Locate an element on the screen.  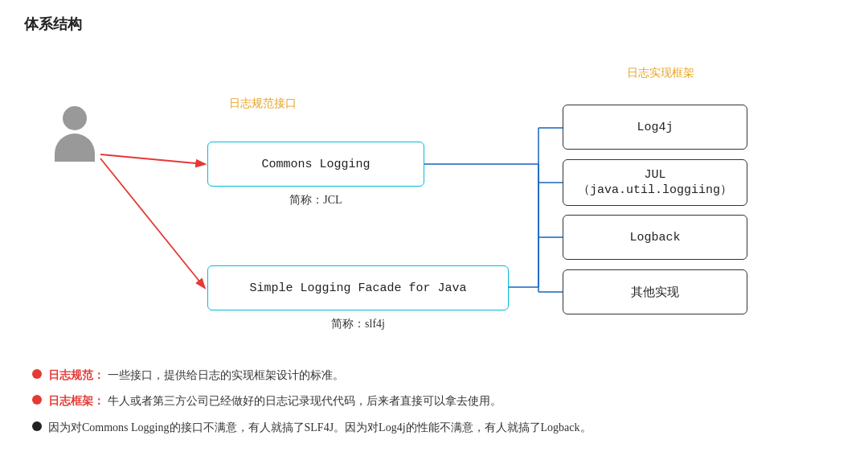
bullet-3: 因为对Commons Logging的接口不满意，有人就搞了SLF4J。因为对L… is located at coordinates (438, 428).